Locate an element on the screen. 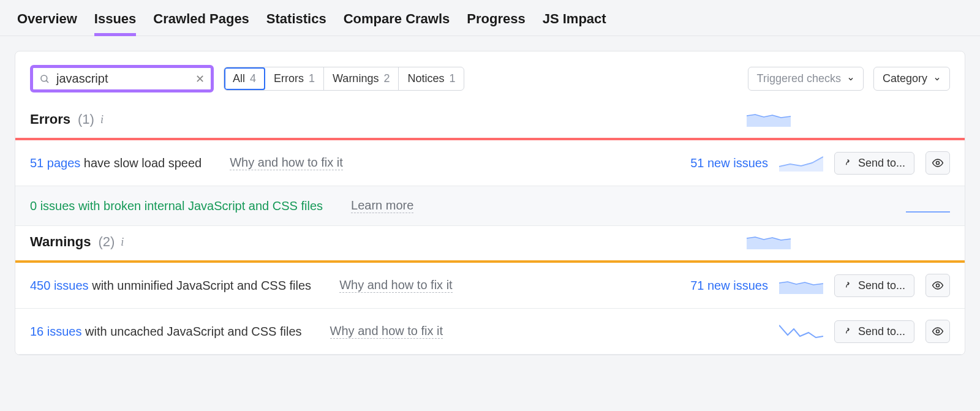 The image size is (980, 411). tab-overview: Overview is located at coordinates (47, 21).